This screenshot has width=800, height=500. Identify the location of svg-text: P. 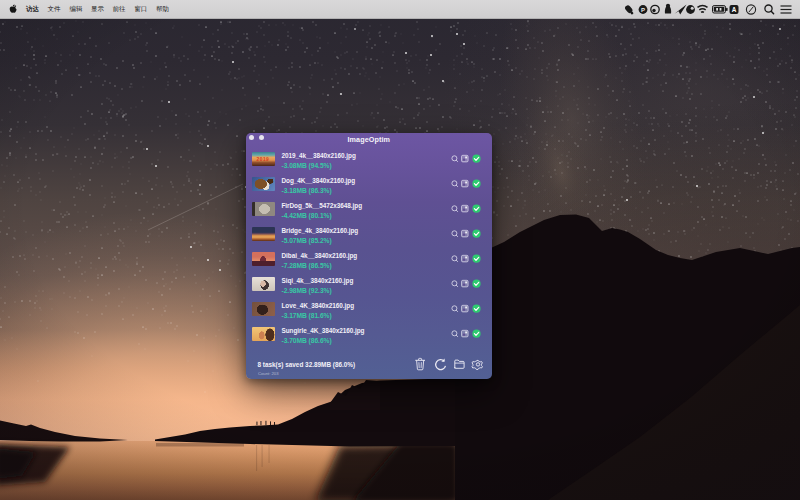
(643, 10).